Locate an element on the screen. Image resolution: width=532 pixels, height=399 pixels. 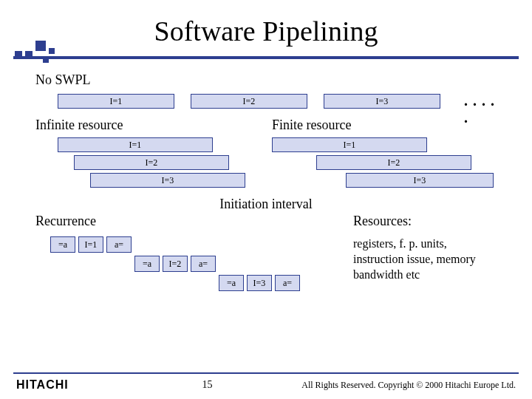
noswpl-bar: I=1 is located at coordinates (116, 101).